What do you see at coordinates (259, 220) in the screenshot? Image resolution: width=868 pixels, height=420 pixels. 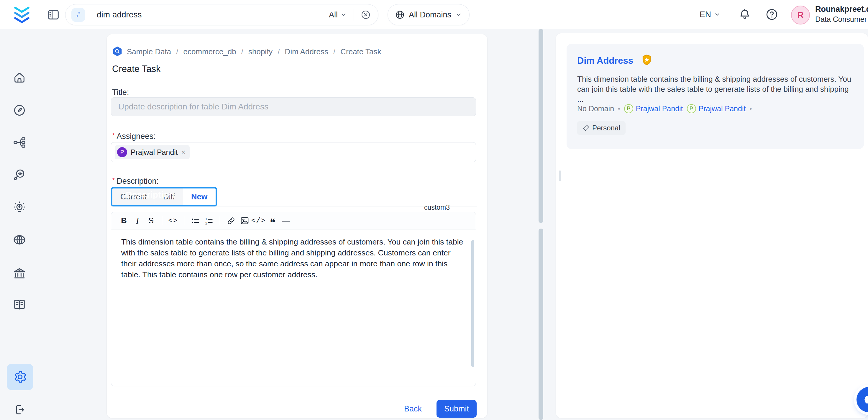 I see `editor-code-block-button: </>` at bounding box center [259, 220].